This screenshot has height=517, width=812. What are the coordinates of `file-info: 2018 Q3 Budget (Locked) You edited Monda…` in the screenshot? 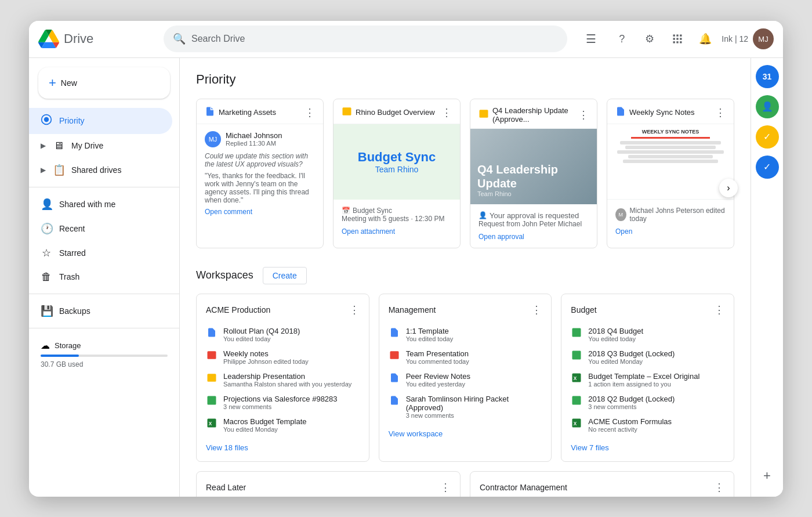 It's located at (631, 357).